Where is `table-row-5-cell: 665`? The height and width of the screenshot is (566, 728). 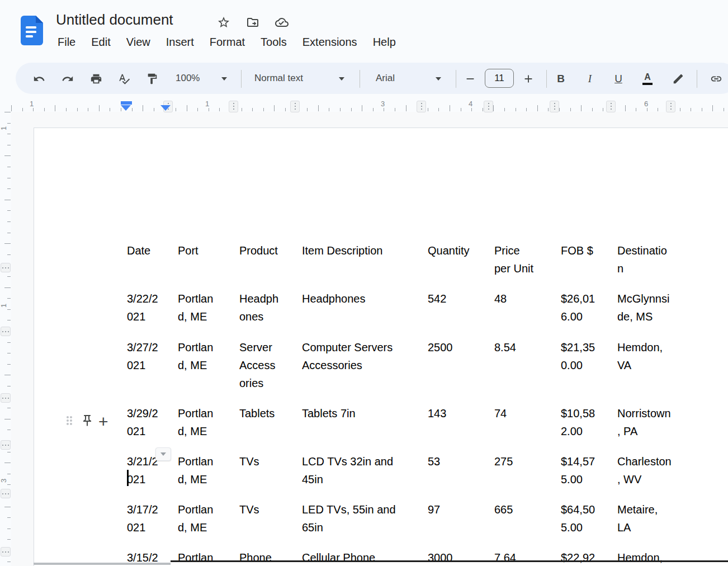 table-row-5-cell: 665 is located at coordinates (522, 510).